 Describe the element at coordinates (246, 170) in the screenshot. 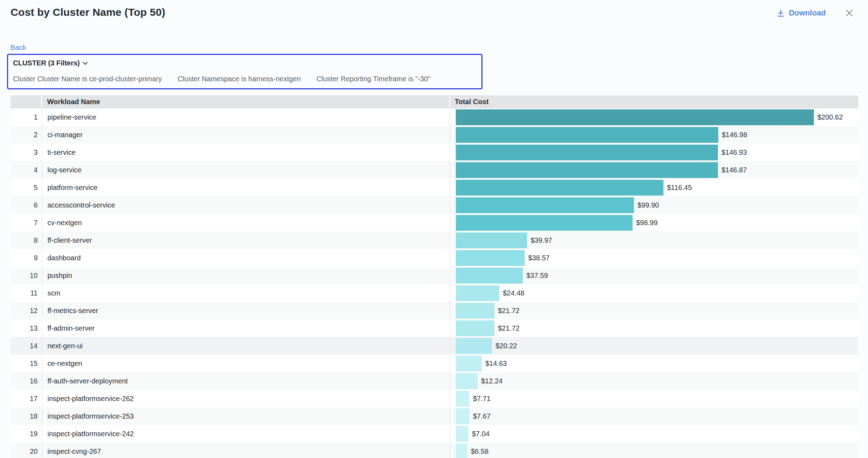

I see `workload-name-cell: log-service` at that location.